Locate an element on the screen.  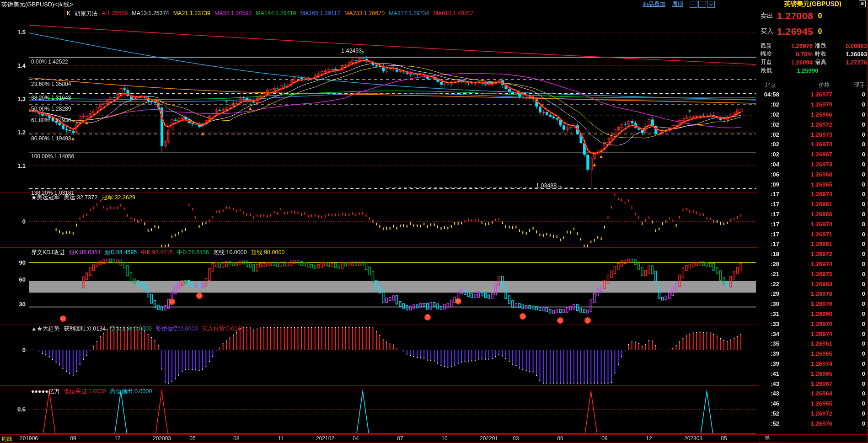
tick-time: :02 is located at coordinates (769, 134).